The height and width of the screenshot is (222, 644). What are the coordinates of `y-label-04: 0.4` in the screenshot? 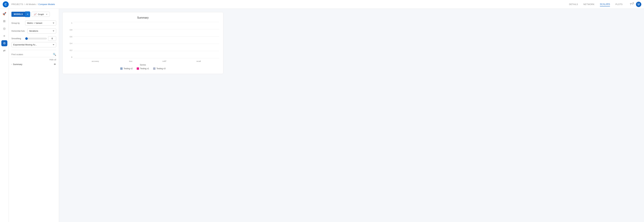 It's located at (71, 44).